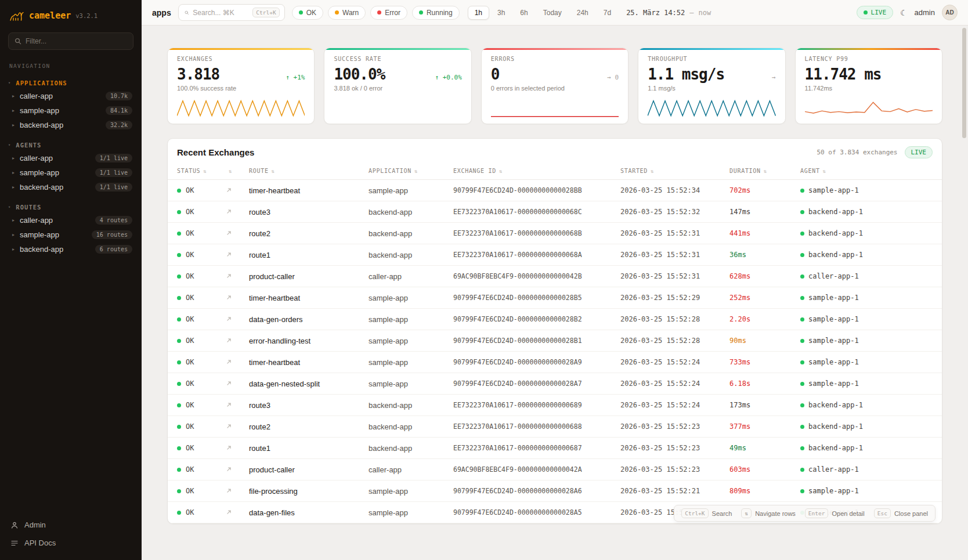 The width and height of the screenshot is (968, 560). What do you see at coordinates (555, 384) in the screenshot?
I see `exchange-row: OKdata-gen-nested-splitsample-app90799F4…` at bounding box center [555, 384].